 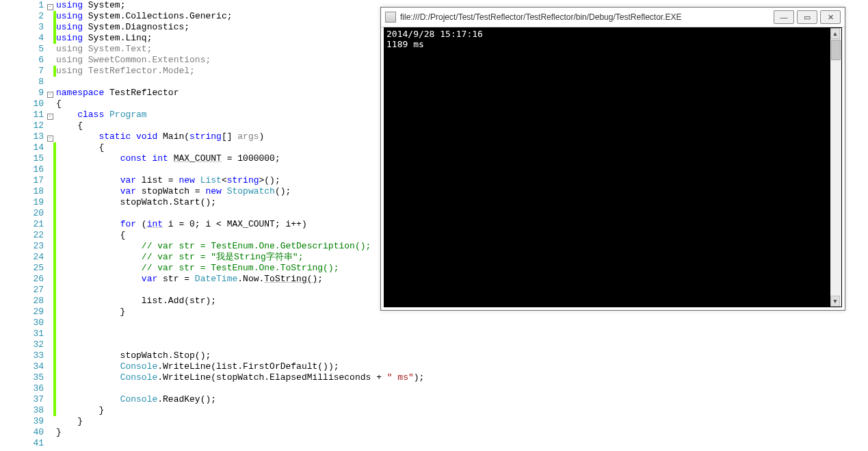 What do you see at coordinates (133, 356) in the screenshot?
I see `code-text: stopWatch.Stop();` at bounding box center [133, 356].